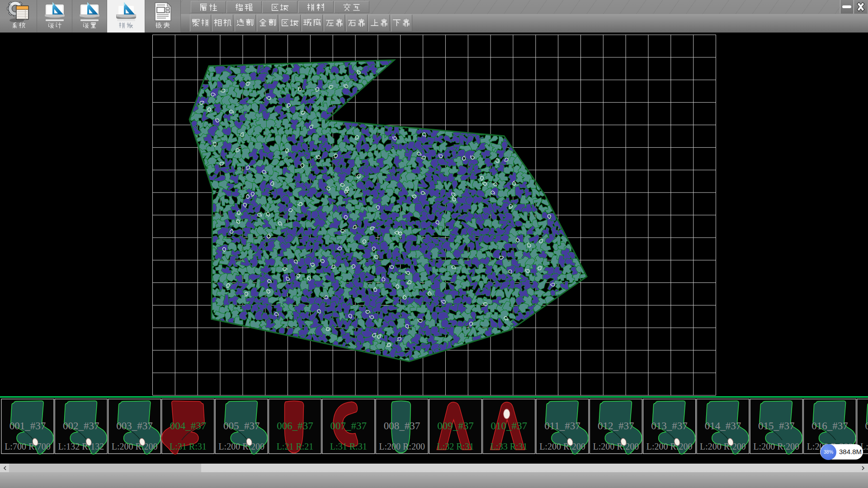 Image resolution: width=868 pixels, height=488 pixels. What do you see at coordinates (81, 446) in the screenshot?
I see `svg-text: L:132 R:132` at bounding box center [81, 446].